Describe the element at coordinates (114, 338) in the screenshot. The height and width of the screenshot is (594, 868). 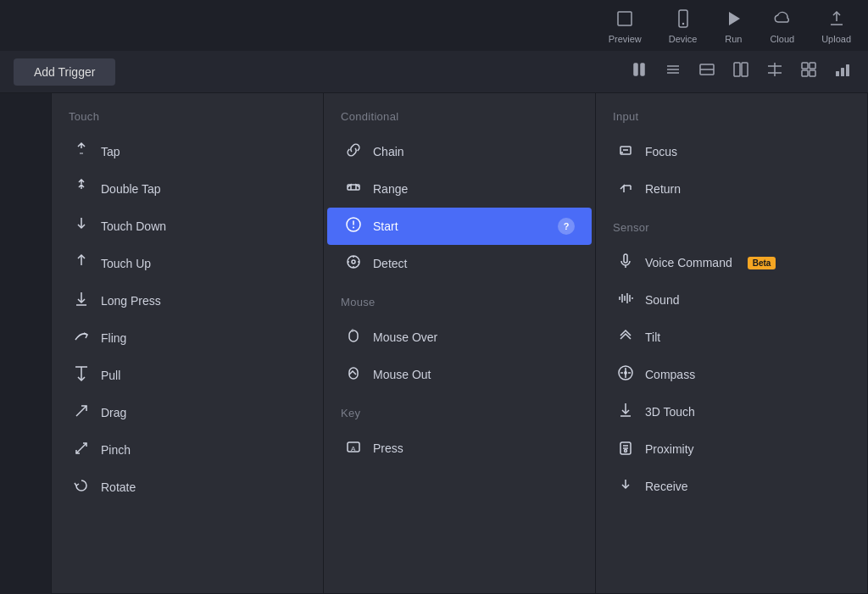
I see `fling-label: Fling` at that location.